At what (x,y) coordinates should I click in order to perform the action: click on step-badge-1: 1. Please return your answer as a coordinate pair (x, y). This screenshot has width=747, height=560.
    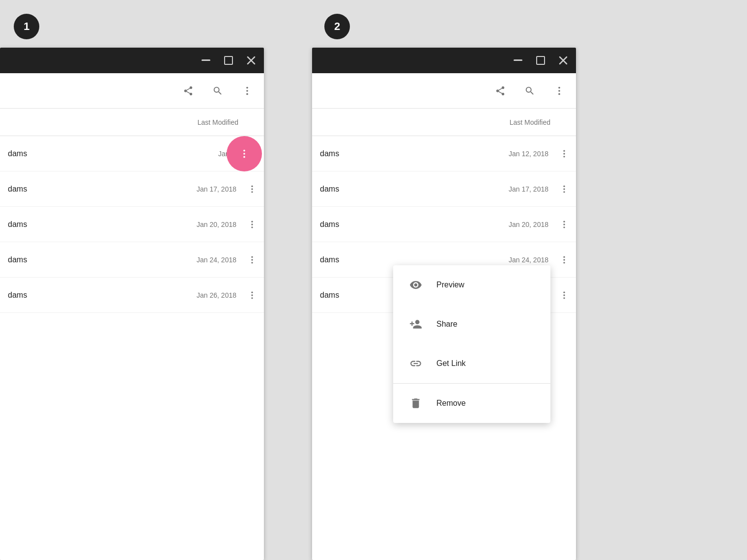
    Looking at the image, I should click on (27, 27).